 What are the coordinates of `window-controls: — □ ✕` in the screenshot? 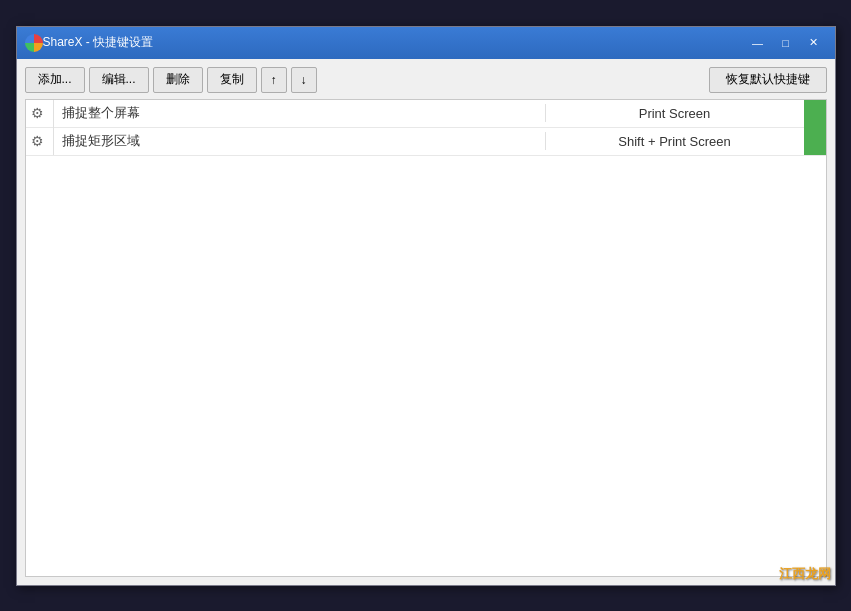 It's located at (786, 43).